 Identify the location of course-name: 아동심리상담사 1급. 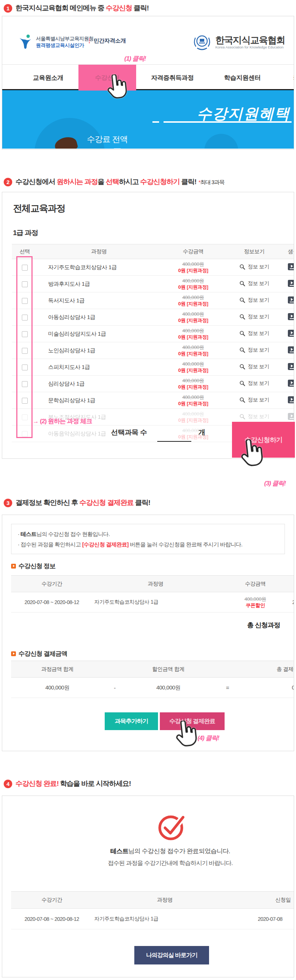
(99, 317).